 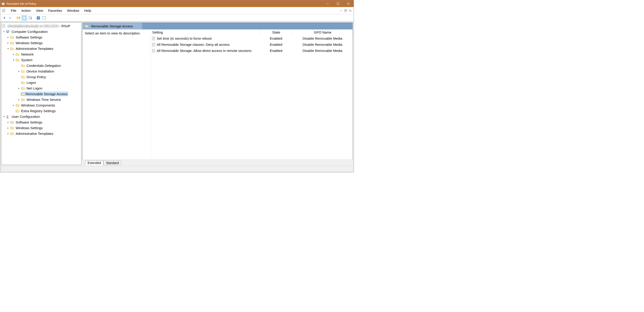 I want to click on tree-cc-netlogon: ▸Net Logon, so click(x=41, y=88).